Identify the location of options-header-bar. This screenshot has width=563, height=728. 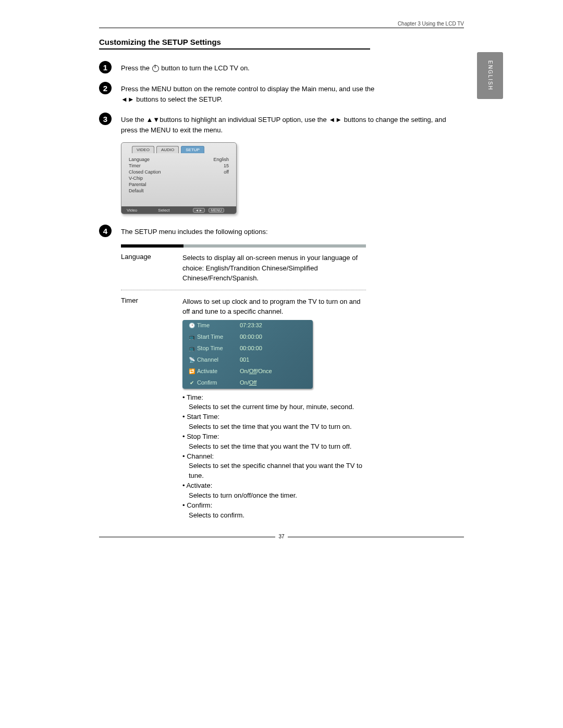
(243, 246).